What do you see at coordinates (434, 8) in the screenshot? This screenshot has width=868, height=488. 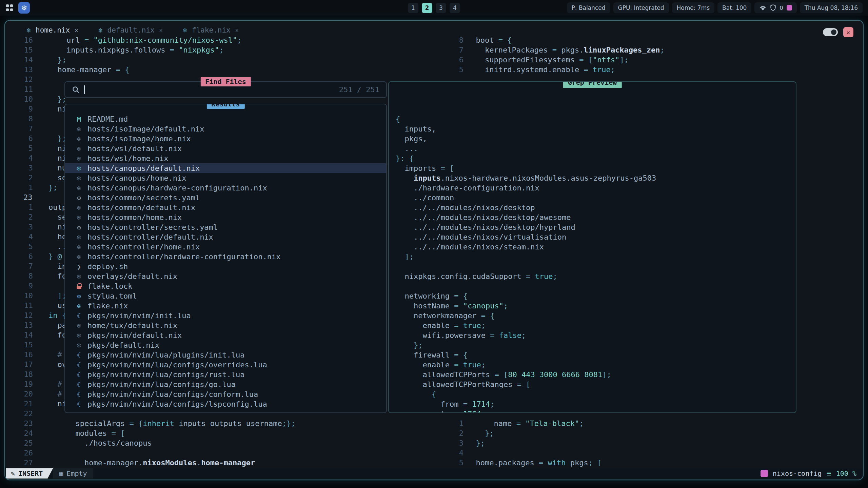 I see `workspace-switcher: 1234` at bounding box center [434, 8].